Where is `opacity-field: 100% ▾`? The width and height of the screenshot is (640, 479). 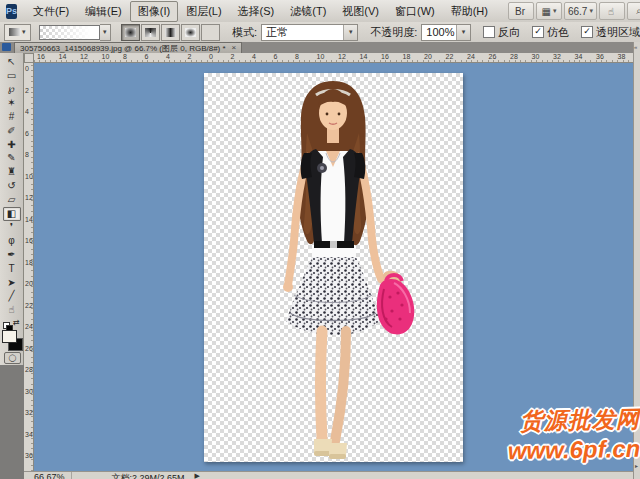
opacity-field: 100% ▾ is located at coordinates (446, 32).